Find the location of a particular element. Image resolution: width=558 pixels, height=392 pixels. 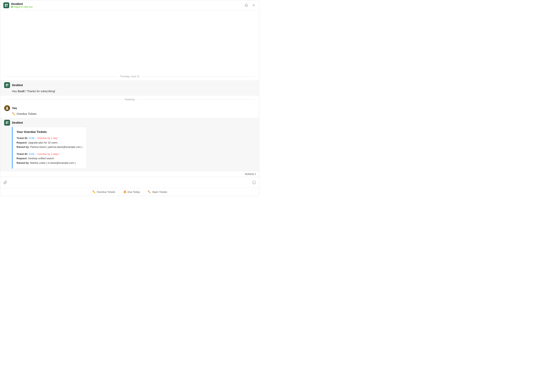

due-today-label: Due Today is located at coordinates (134, 192).